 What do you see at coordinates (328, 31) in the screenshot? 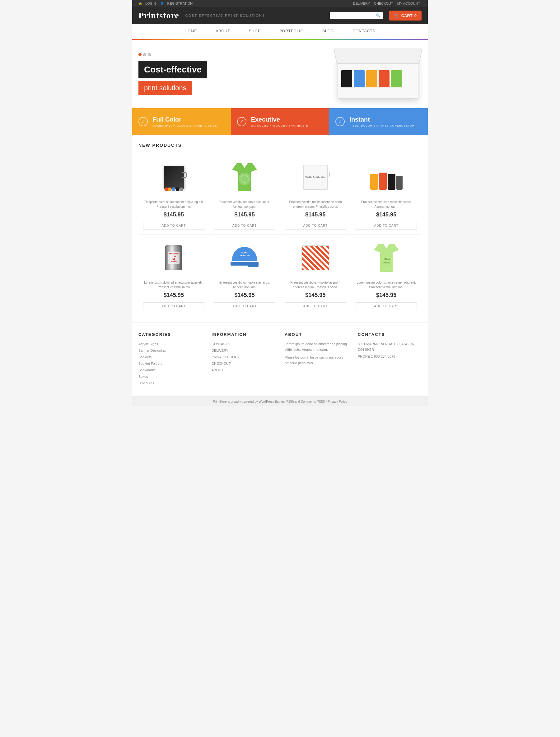
I see `nav-item: BLOG` at bounding box center [328, 31].